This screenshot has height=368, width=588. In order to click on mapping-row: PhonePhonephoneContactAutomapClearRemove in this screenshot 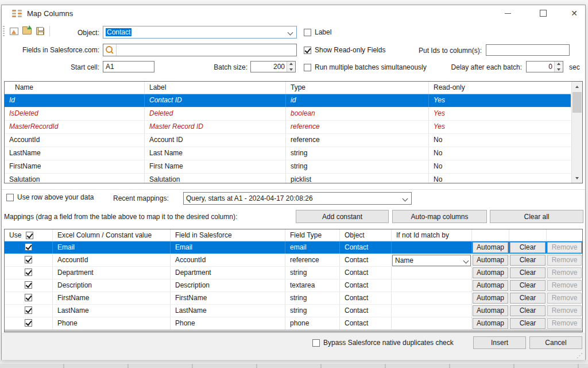, I will do `click(293, 324)`.